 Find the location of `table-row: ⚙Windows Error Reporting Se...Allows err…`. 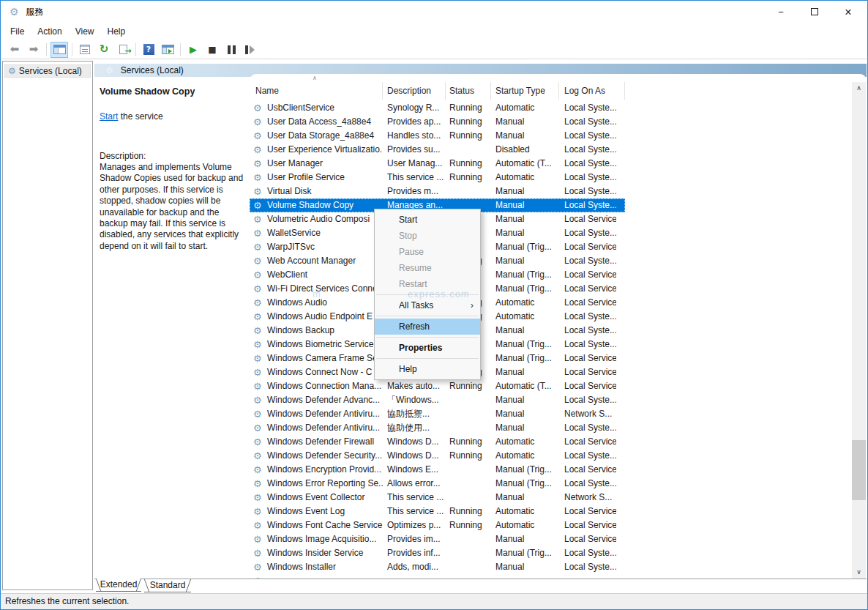

table-row: ⚙Windows Error Reporting Se...Allows err… is located at coordinates (438, 483).